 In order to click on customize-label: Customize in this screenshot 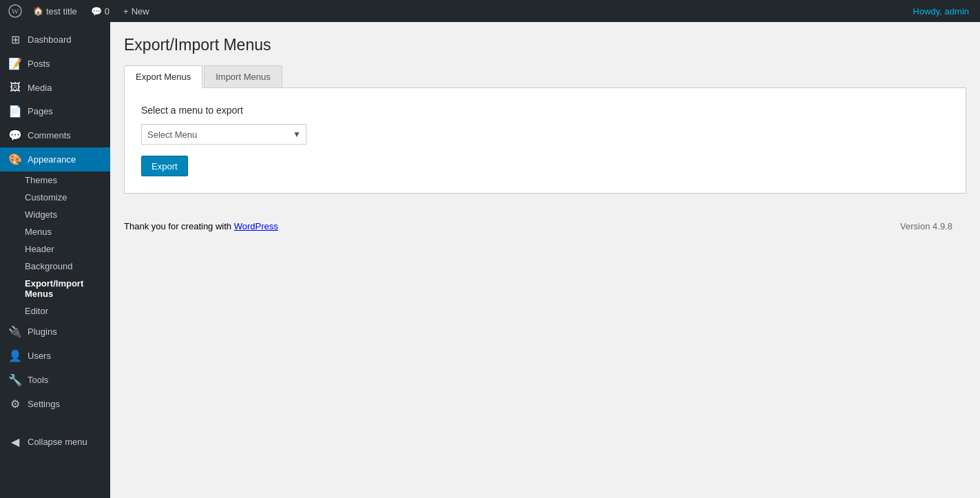, I will do `click(45, 197)`.